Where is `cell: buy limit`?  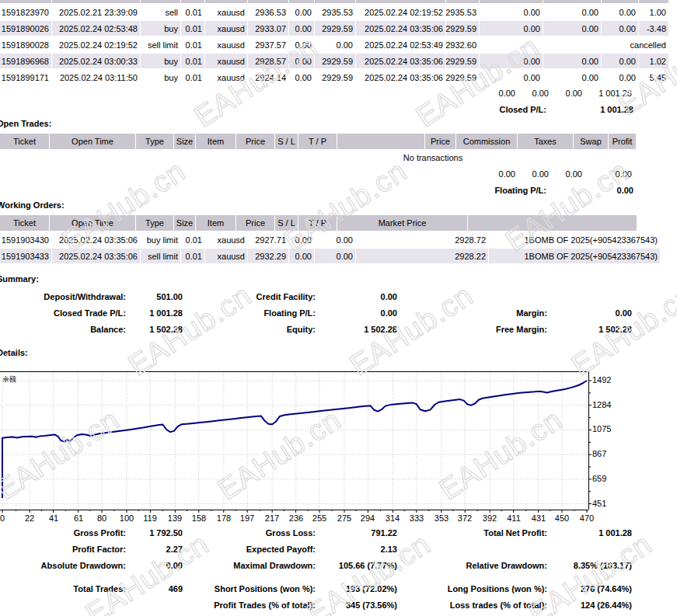 cell: buy limit is located at coordinates (160, 239).